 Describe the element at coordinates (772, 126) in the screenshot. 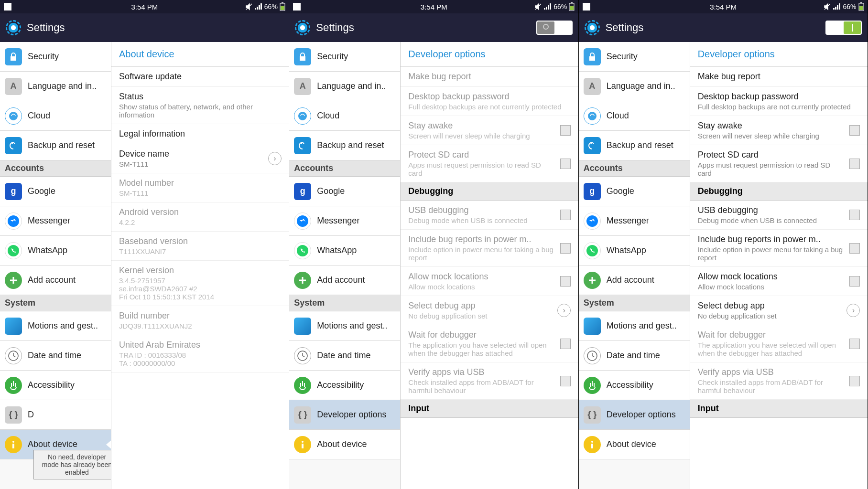

I see `row-title: Stay awake` at that location.